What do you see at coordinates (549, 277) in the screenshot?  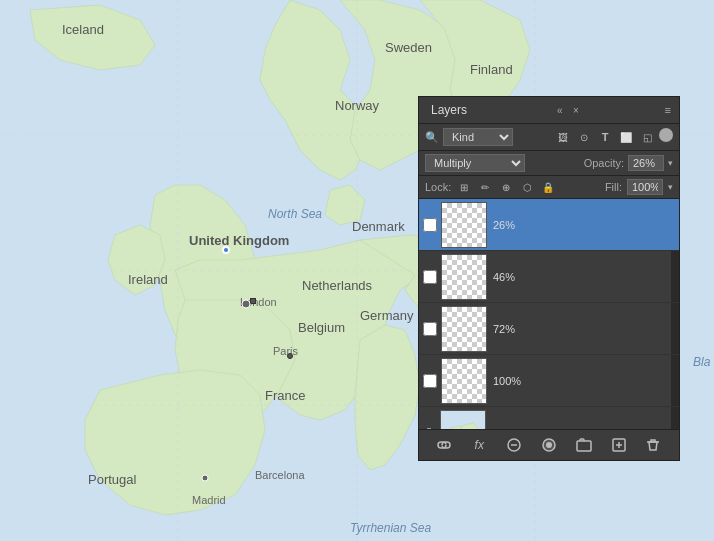 I see `layer-item: 46%` at bounding box center [549, 277].